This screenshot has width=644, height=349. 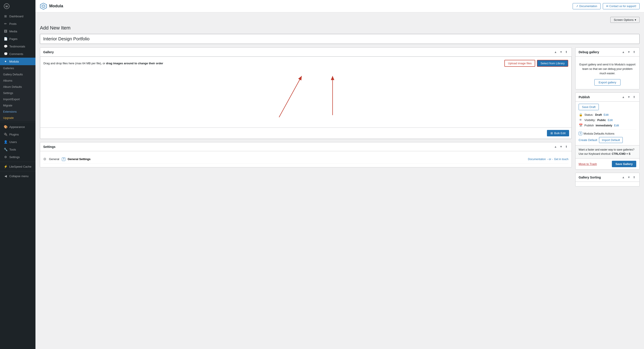 I want to click on visibility-label: Visibility:, so click(x=590, y=120).